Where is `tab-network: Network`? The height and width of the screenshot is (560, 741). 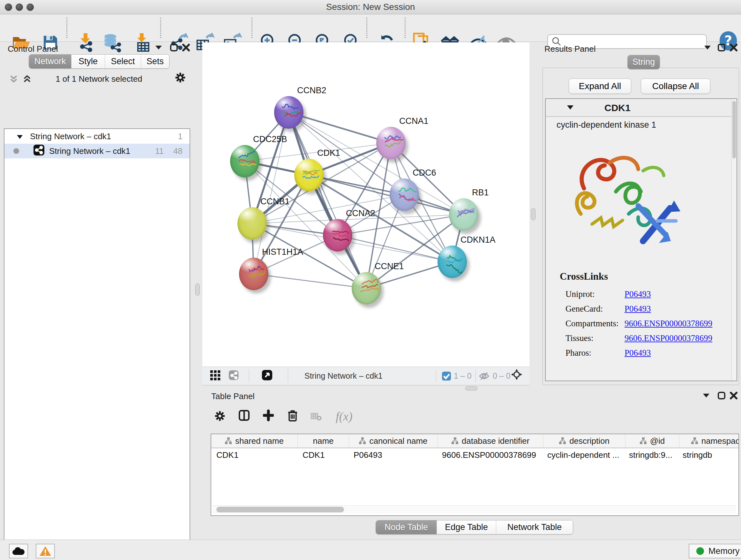 tab-network: Network is located at coordinates (50, 62).